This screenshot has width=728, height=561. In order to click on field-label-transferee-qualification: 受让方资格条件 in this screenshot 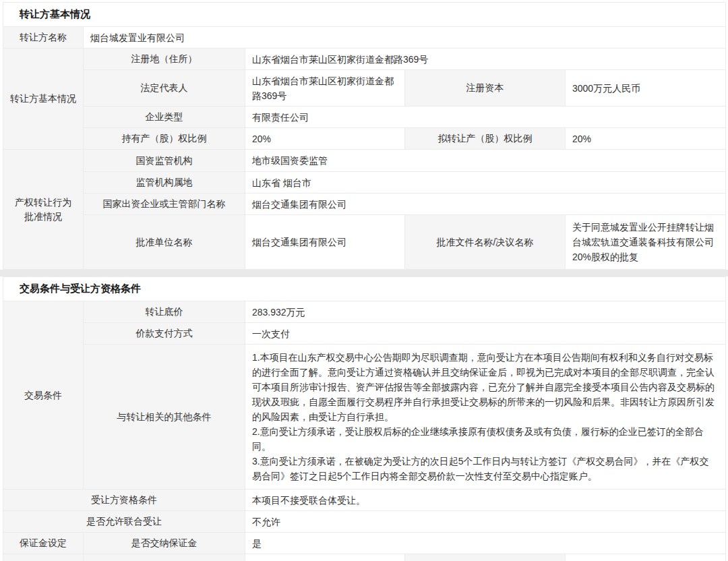, I will do `click(124, 500)`.